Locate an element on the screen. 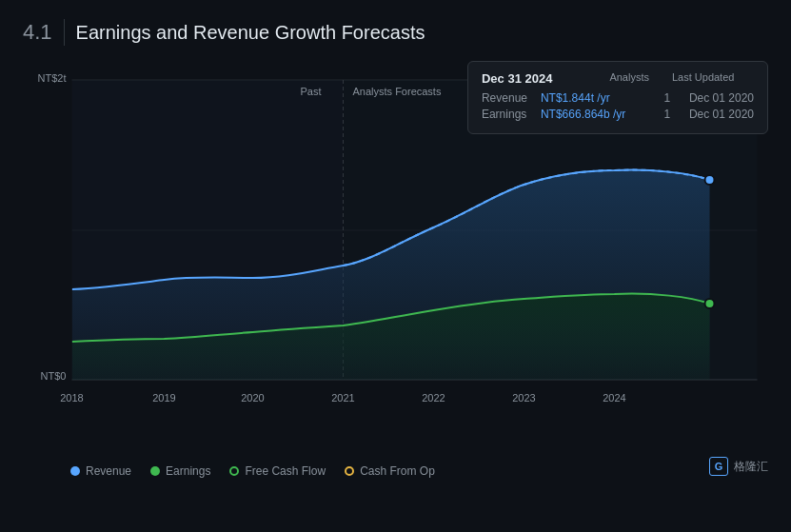  watermark-icon-text: G is located at coordinates (720, 466).